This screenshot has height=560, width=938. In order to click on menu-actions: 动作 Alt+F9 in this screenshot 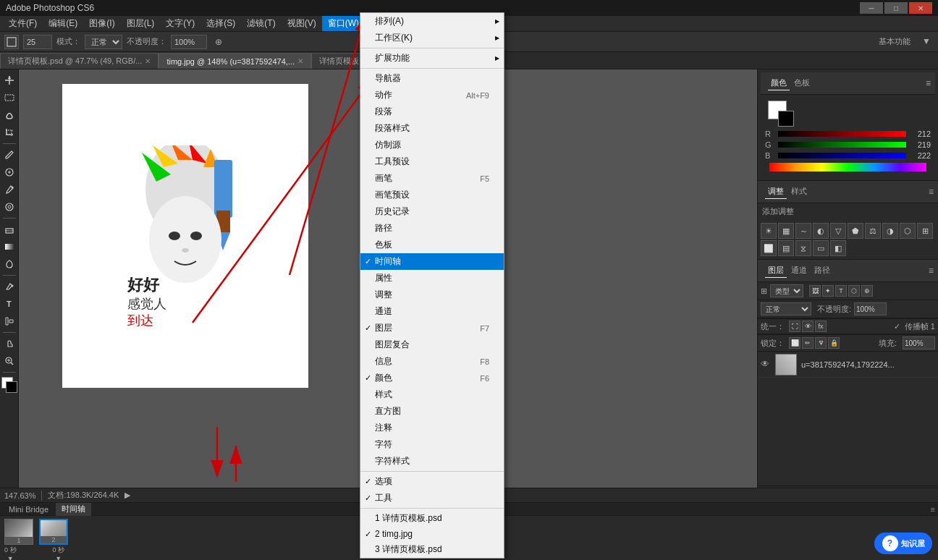, I will do `click(432, 96)`.